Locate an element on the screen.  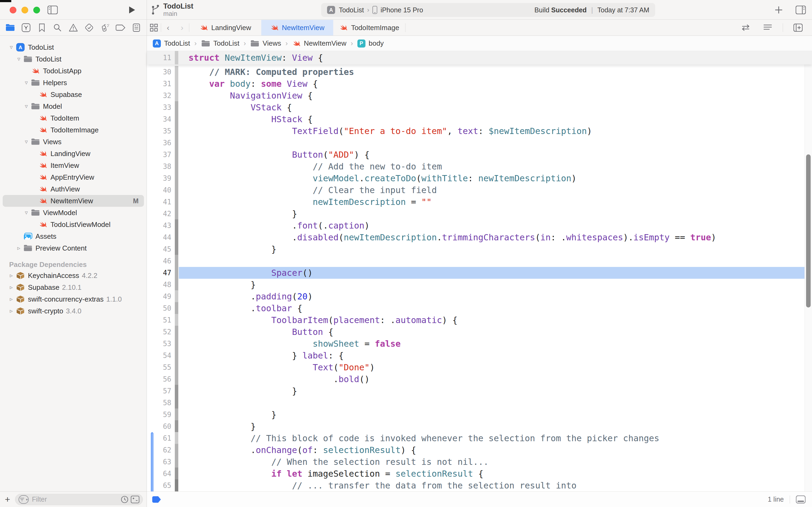
line-number: 30 is located at coordinates (159, 72).